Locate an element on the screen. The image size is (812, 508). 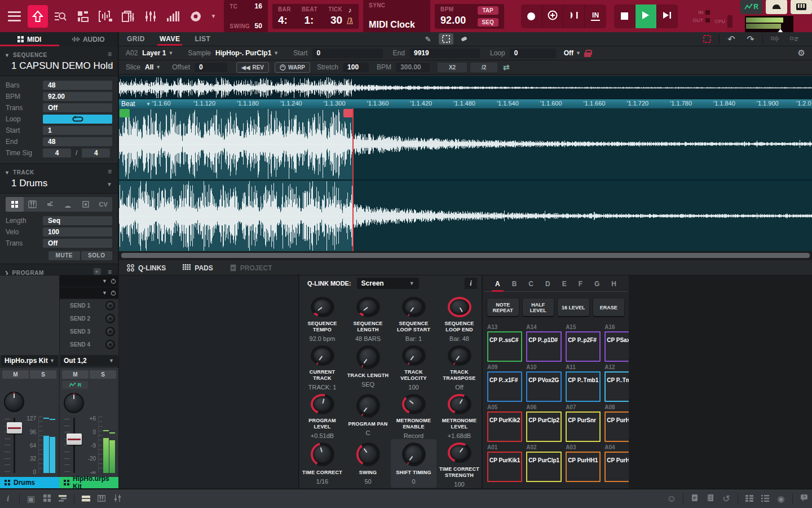
pad-button: CP PurHH1 is located at coordinates (583, 467).